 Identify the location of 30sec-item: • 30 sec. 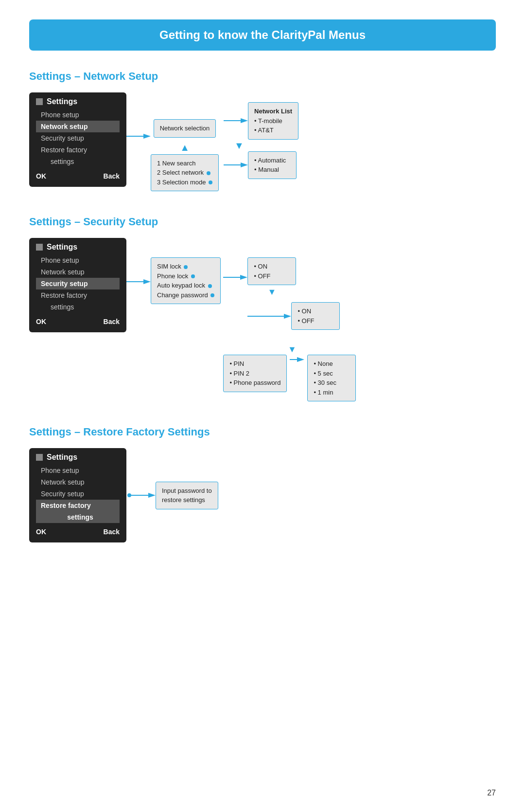
(332, 383).